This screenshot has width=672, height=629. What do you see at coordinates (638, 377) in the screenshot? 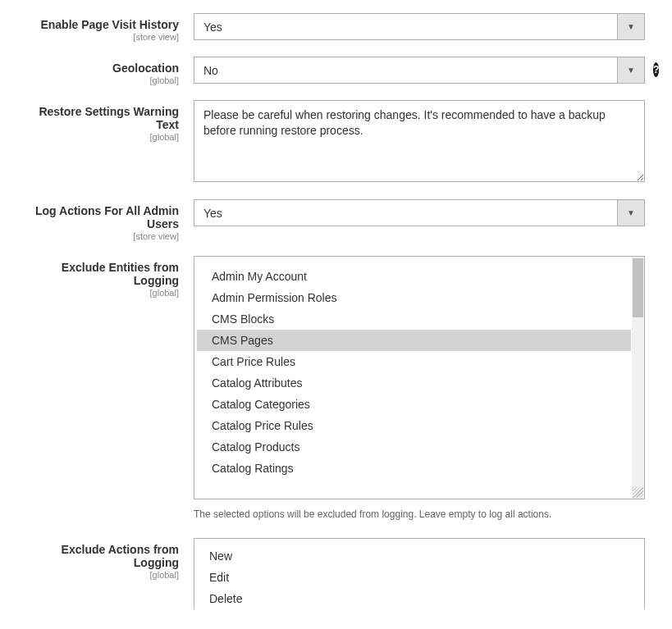
I see `scrollbar` at bounding box center [638, 377].